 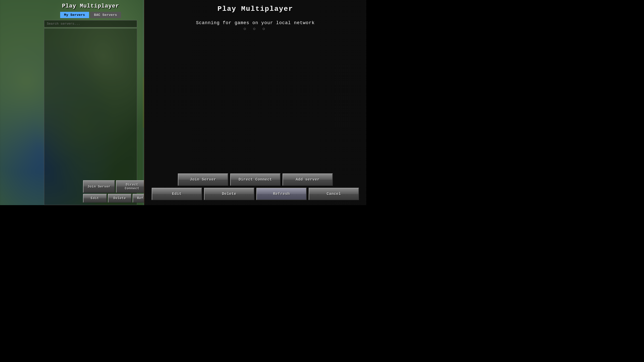 I want to click on right-title: Play Multiplayer, so click(x=255, y=9).